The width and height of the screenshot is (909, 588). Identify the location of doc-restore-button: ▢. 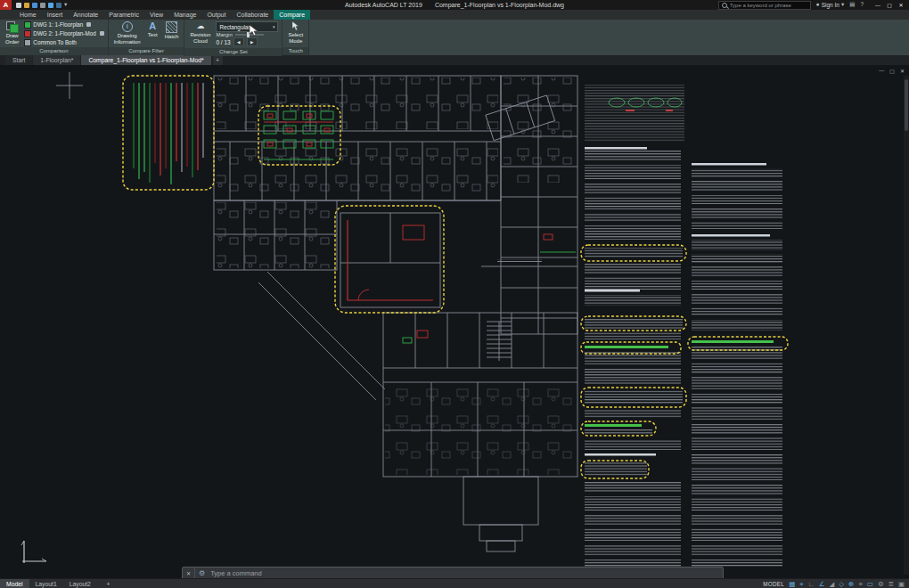
(892, 71).